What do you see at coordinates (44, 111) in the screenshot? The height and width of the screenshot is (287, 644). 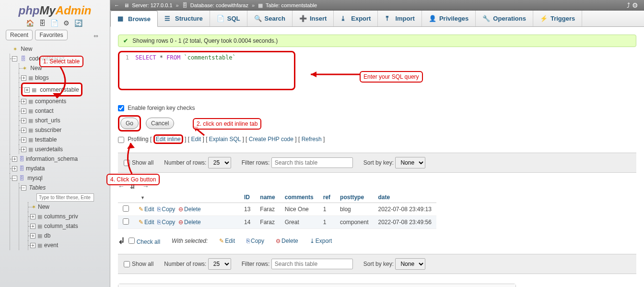 I see `tree-table-contact: contact` at bounding box center [44, 111].